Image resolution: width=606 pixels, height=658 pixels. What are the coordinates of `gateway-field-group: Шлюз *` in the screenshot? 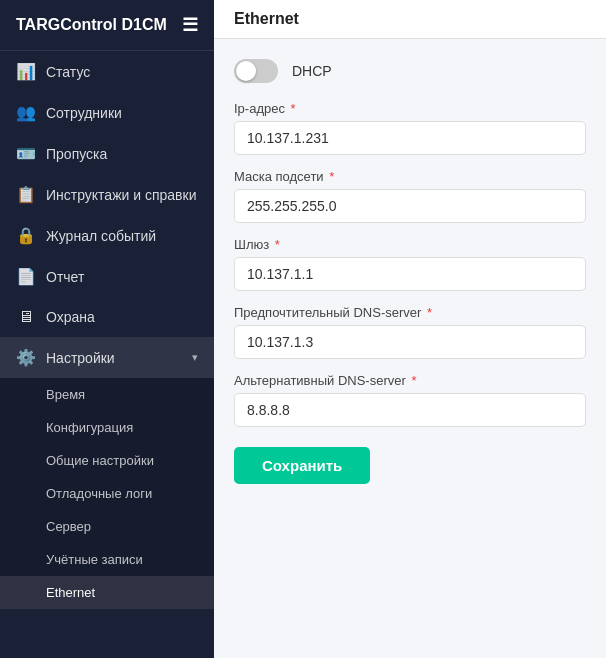 It's located at (410, 264).